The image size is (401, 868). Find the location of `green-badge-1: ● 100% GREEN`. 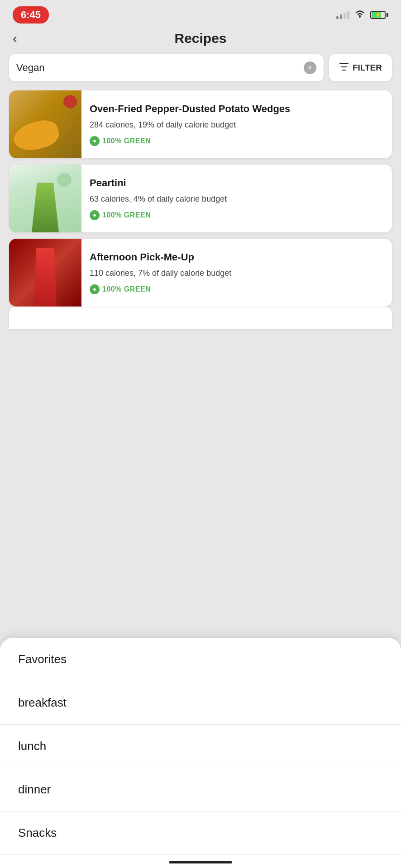

green-badge-1: ● 100% GREEN is located at coordinates (237, 141).